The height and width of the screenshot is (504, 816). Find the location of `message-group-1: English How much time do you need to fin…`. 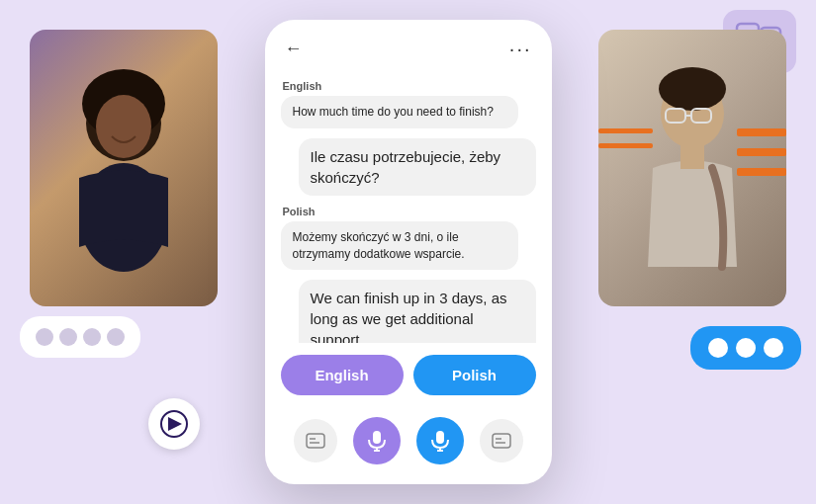

message-group-1: English How much time do you need to fin… is located at coordinates (408, 105).